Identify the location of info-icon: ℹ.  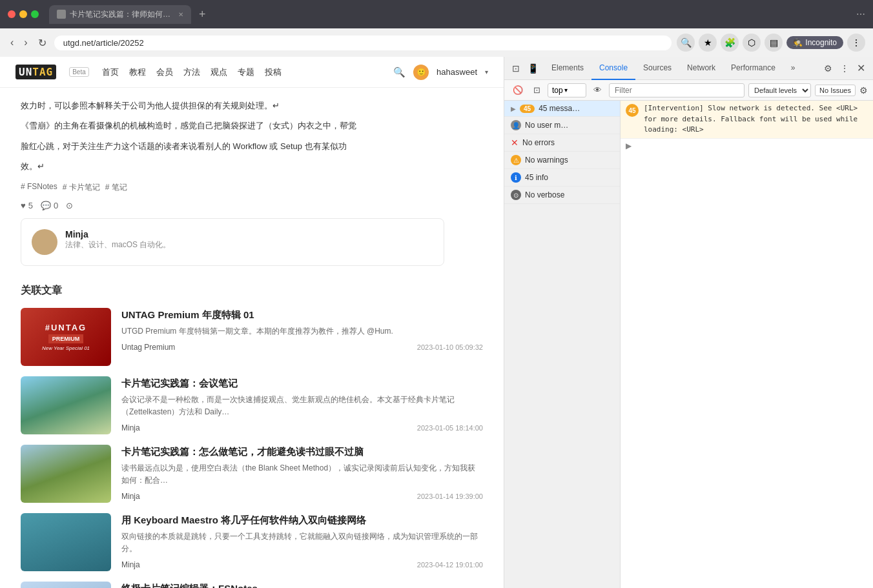
(516, 177).